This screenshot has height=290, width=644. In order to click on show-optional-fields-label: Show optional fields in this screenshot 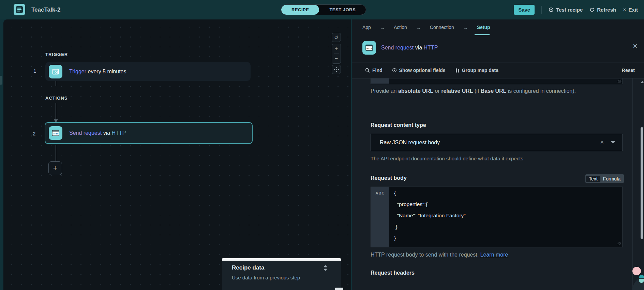, I will do `click(422, 70)`.